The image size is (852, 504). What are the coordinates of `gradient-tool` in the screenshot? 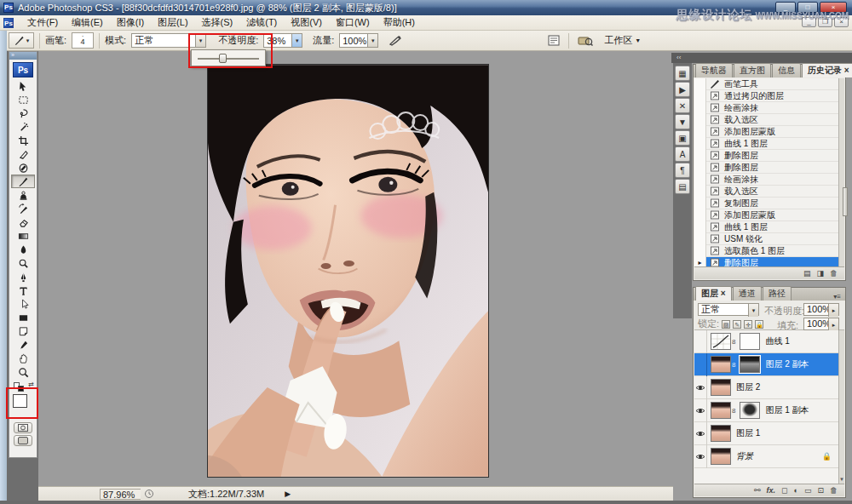 It's located at (23, 236).